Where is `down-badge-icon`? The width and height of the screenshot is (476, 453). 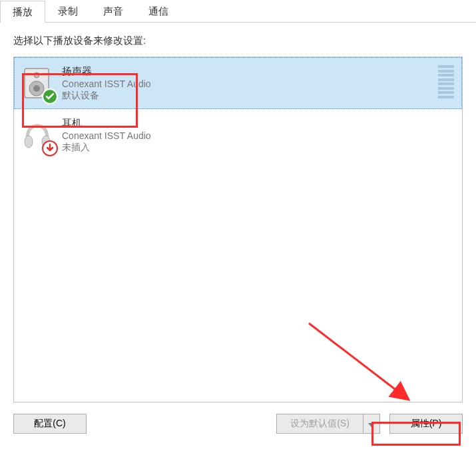 down-badge-icon is located at coordinates (50, 148).